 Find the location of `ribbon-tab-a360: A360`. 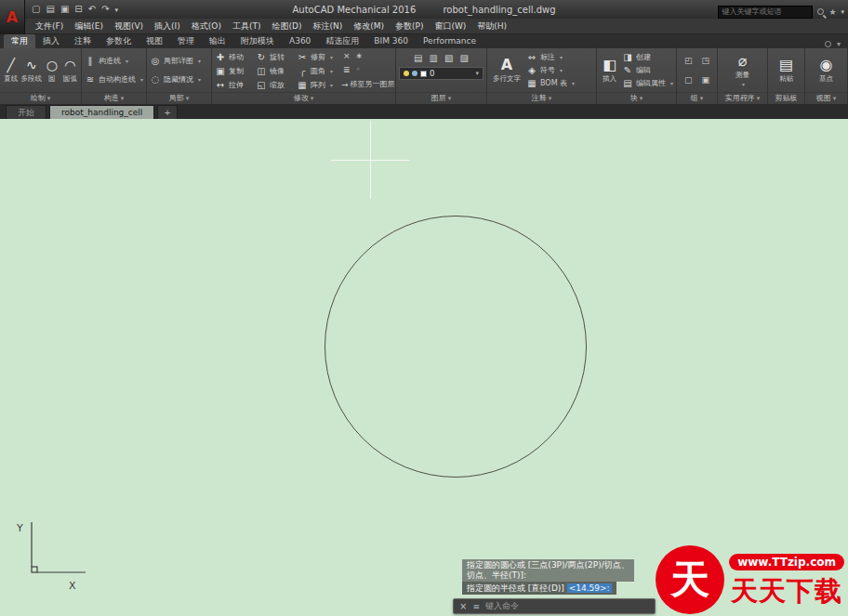

ribbon-tab-a360: A360 is located at coordinates (299, 41).